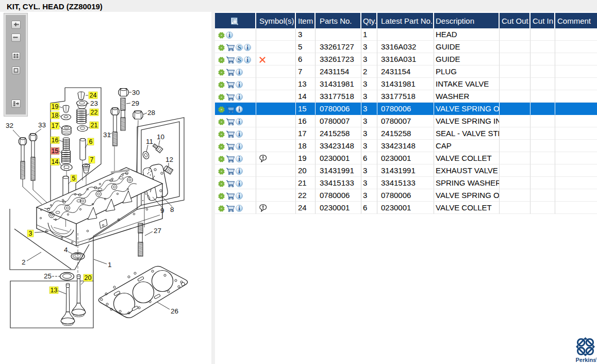 Image resolution: width=597 pixels, height=364 pixels. I want to click on svg-text: 28, so click(152, 112).